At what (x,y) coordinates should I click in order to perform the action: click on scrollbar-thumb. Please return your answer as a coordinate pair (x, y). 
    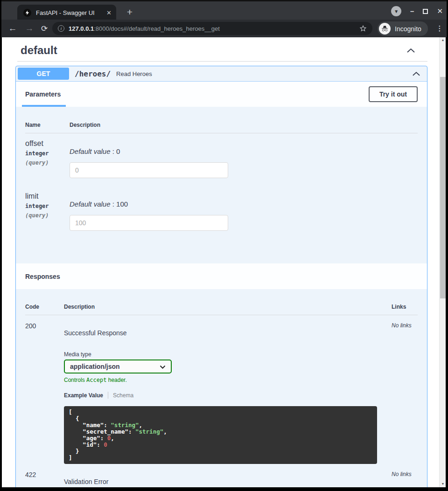
    Looking at the image, I should click on (443, 187).